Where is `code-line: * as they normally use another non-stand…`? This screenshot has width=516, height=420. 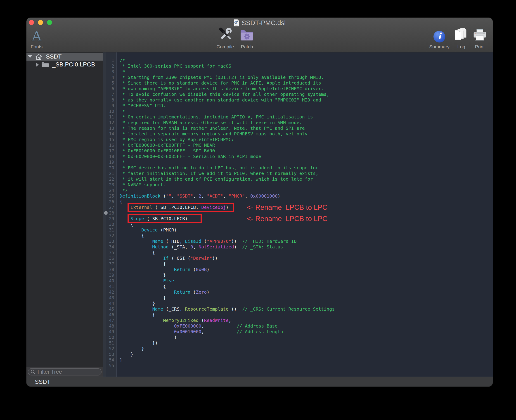
code-line: * as they normally use another non-stand… is located at coordinates (306, 100).